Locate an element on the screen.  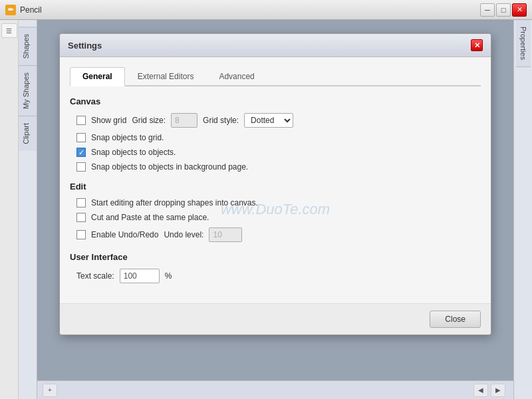
tab-bar: General External Editors Advanced is located at coordinates (275, 77).